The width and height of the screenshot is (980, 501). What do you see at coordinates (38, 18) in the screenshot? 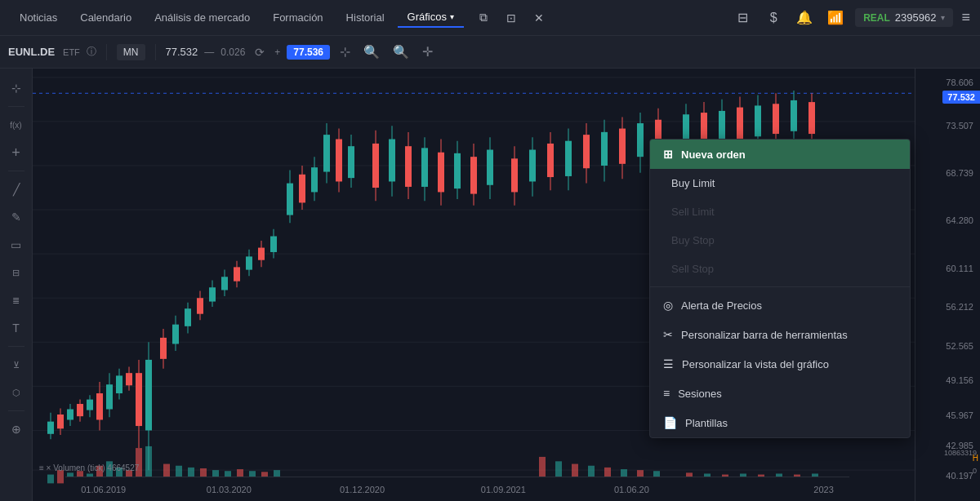
I see `nav-noticias: Noticias` at bounding box center [38, 18].